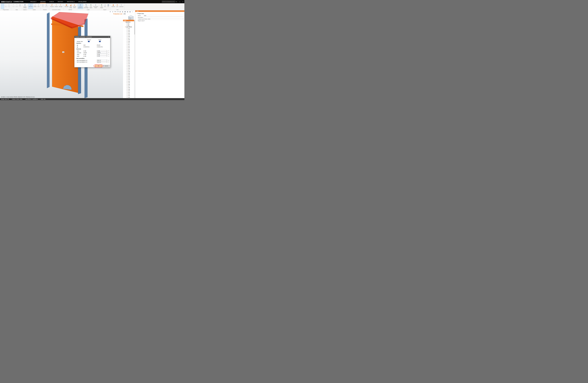 The height and width of the screenshot is (383, 588). Describe the element at coordinates (134, 59) in the screenshot. I see `tree-scrollbar` at that location.